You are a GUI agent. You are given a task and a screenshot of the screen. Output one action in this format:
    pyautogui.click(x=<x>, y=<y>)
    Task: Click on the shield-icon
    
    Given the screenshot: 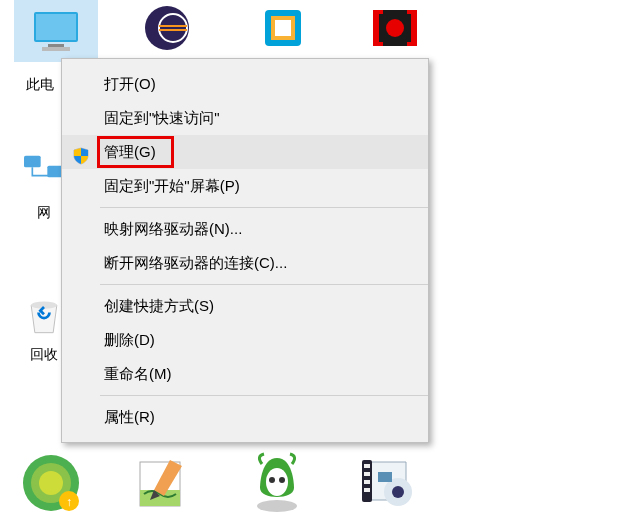 What is the action you would take?
    pyautogui.click(x=81, y=152)
    